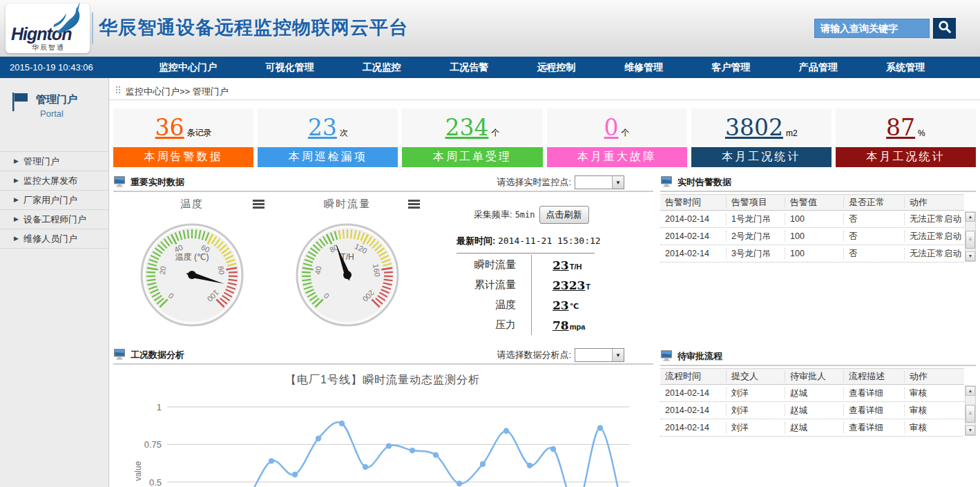 The height and width of the screenshot is (487, 980). What do you see at coordinates (382, 68) in the screenshot?
I see `nav-item-2: 工况监控` at bounding box center [382, 68].